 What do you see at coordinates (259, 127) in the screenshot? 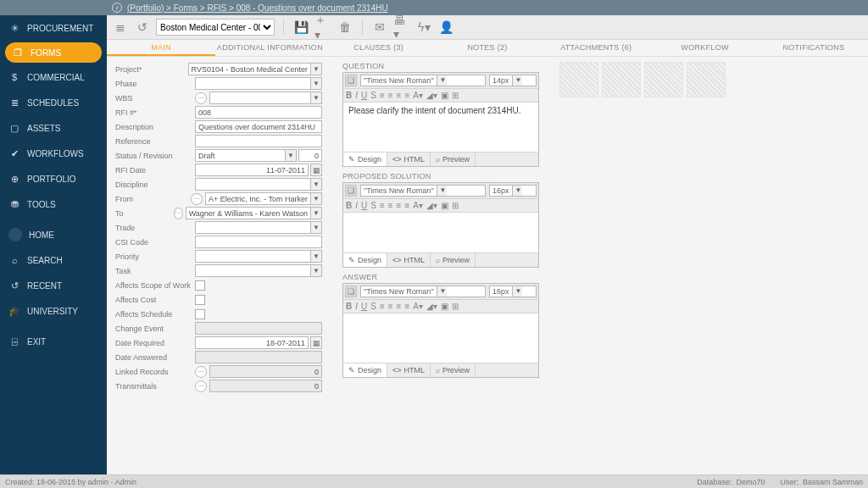
I see `description-field: Questions over document 2314HU` at bounding box center [259, 127].